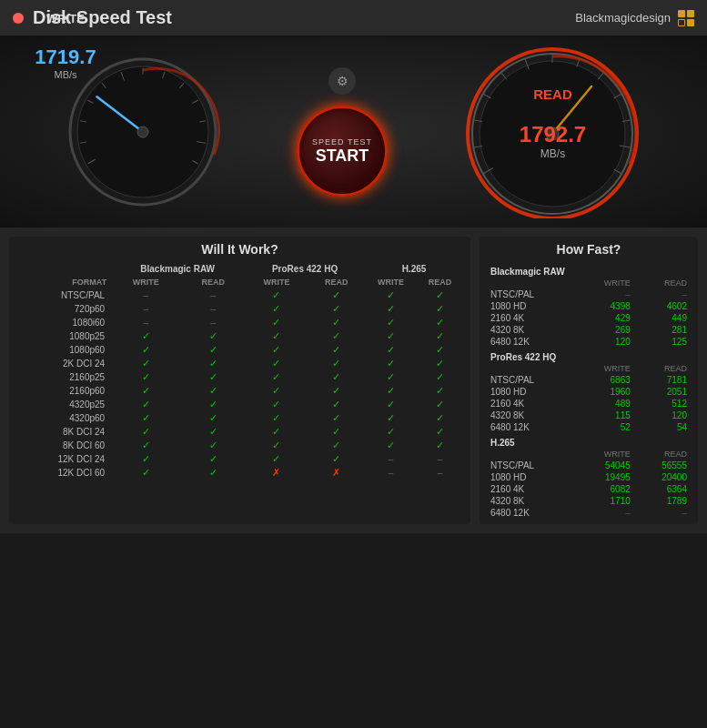  Describe the element at coordinates (64, 322) in the screenshot. I see `row-label: 1080i60` at that location.